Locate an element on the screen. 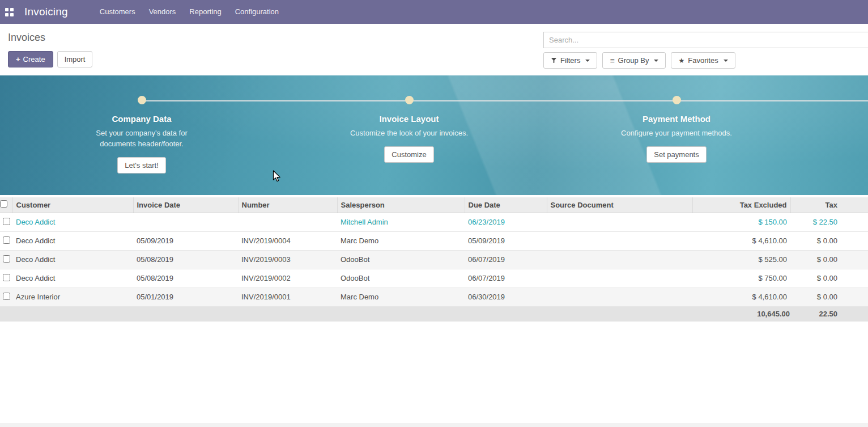  group-by-button-label: Group By is located at coordinates (633, 60).